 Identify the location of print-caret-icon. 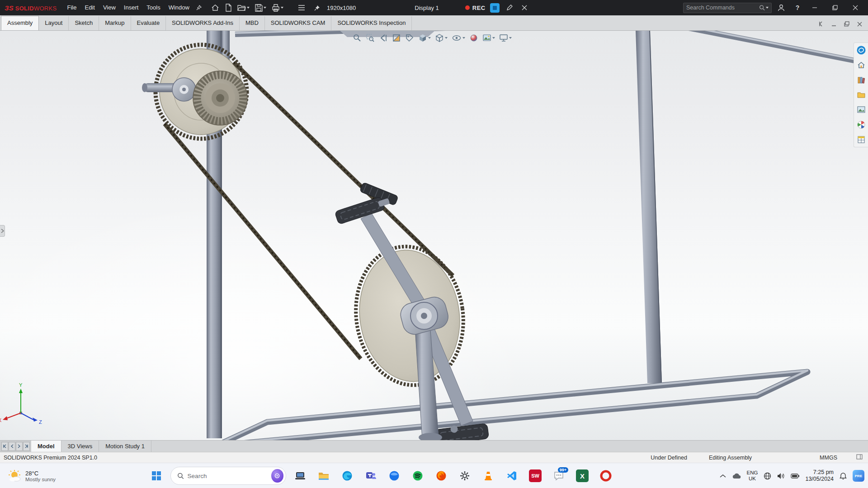
(282, 8).